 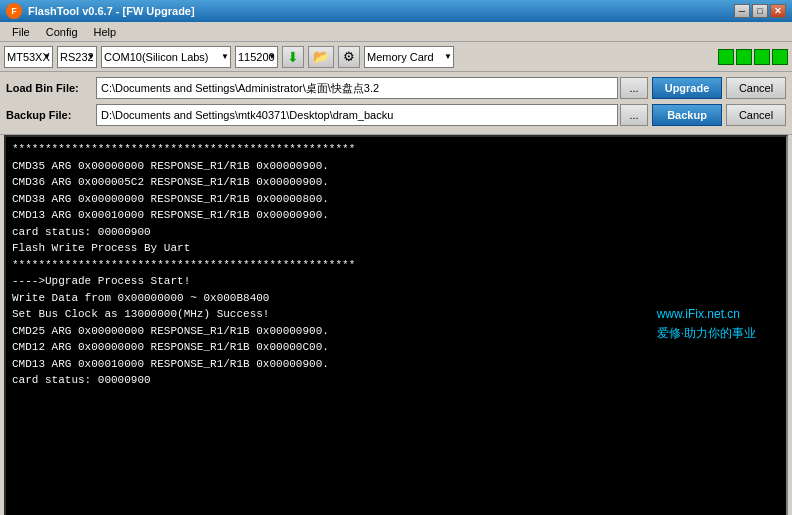 What do you see at coordinates (396, 115) in the screenshot?
I see `backup-file-row: Backup File: ... Backup Cancel` at bounding box center [396, 115].